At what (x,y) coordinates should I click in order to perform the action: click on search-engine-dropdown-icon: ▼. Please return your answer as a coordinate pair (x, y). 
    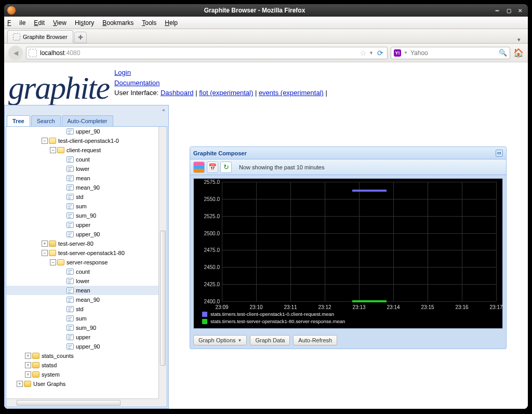
    Looking at the image, I should click on (406, 53).